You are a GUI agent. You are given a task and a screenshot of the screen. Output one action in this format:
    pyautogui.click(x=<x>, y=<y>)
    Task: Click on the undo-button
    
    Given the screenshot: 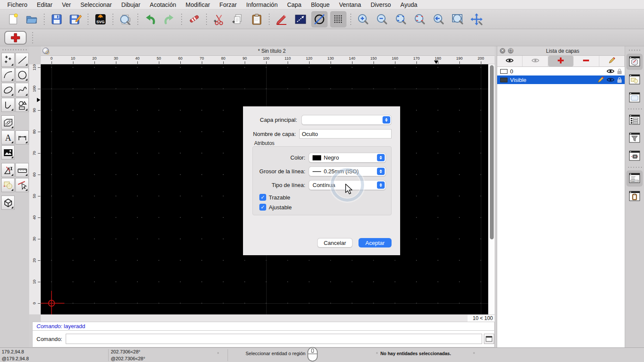 What is the action you would take?
    pyautogui.click(x=150, y=19)
    